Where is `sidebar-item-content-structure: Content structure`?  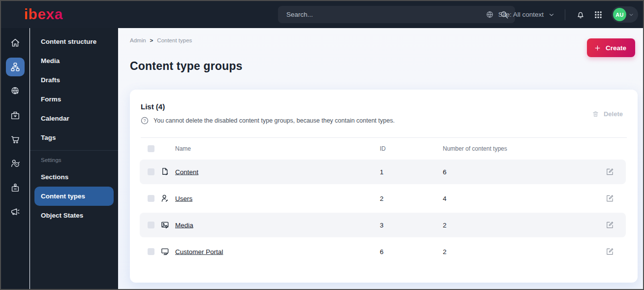 sidebar-item-content-structure: Content structure is located at coordinates (74, 41).